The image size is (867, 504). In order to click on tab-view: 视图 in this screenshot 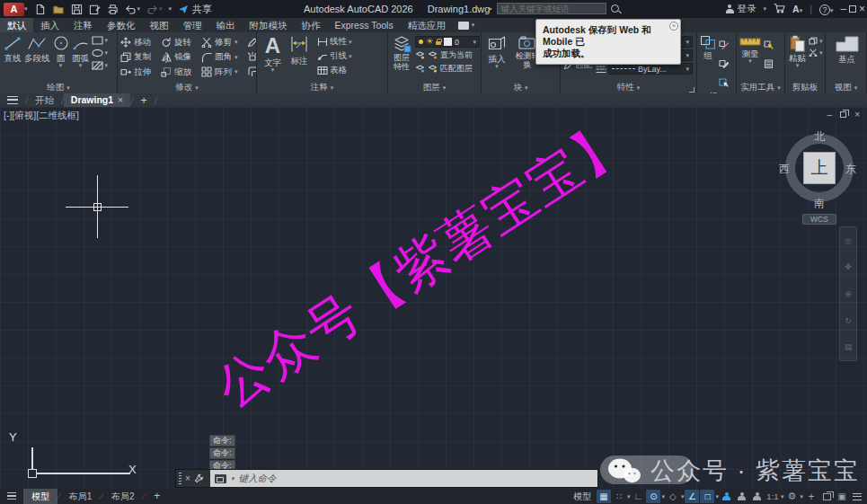, I will do `click(160, 25)`.